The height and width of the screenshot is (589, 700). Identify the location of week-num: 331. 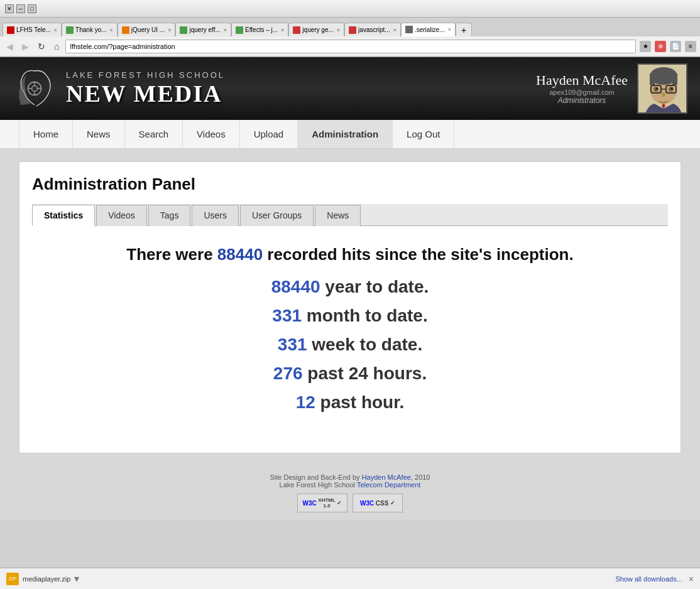
(293, 344).